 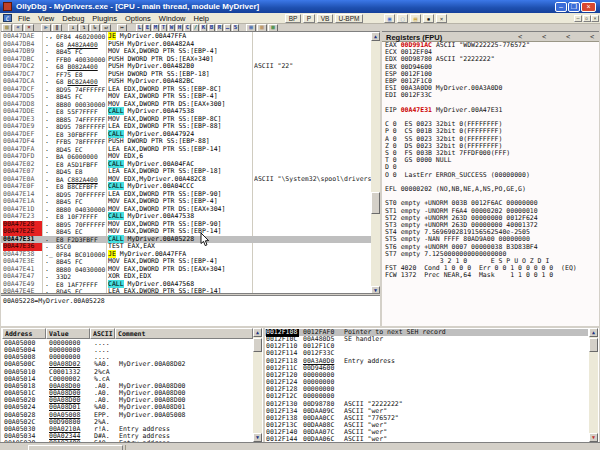 I want to click on disasm-bytes: 8D95 74FFFFFF, so click(x=81, y=90).